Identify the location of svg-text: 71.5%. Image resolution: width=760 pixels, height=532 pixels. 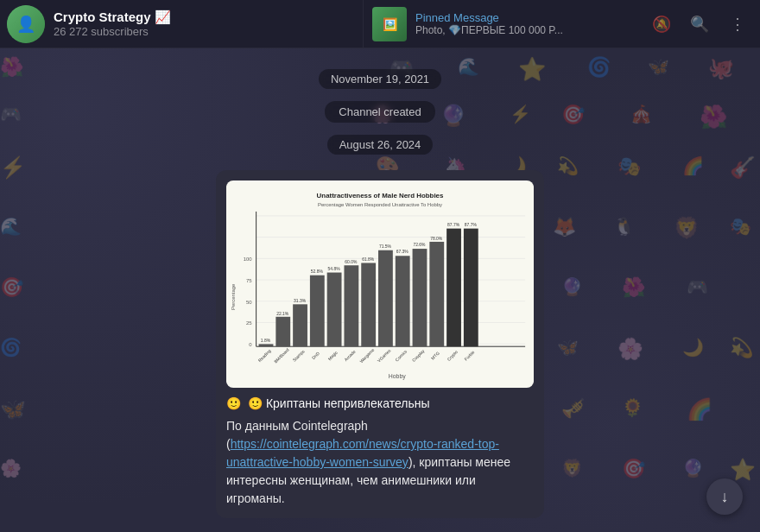
(385, 247).